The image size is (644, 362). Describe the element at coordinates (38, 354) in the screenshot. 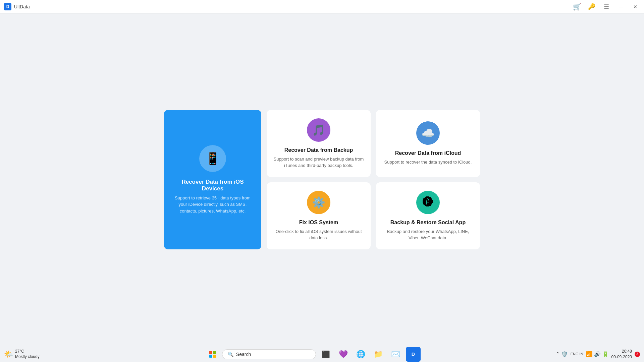

I see `taskbar-left: 🌤️ 27°C Mostly cloudy` at that location.